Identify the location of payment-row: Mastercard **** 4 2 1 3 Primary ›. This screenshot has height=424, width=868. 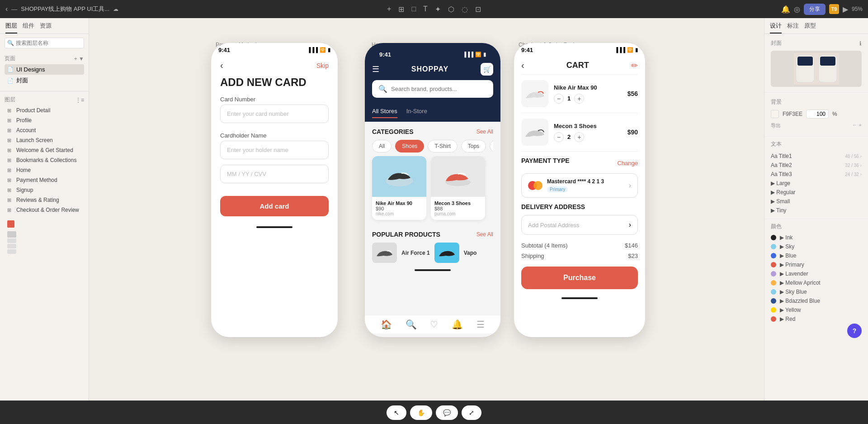
(580, 186).